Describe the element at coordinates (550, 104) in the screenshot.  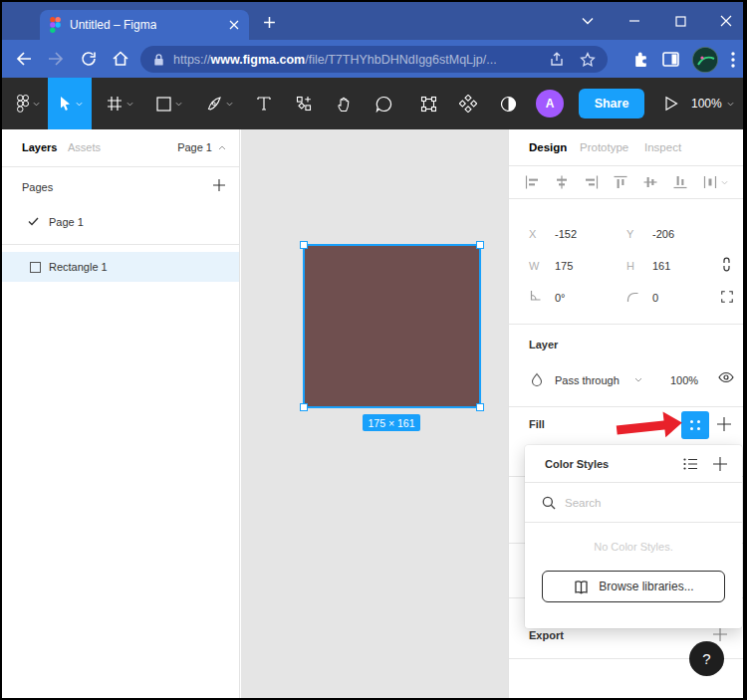
I see `user-avatar: A` at that location.